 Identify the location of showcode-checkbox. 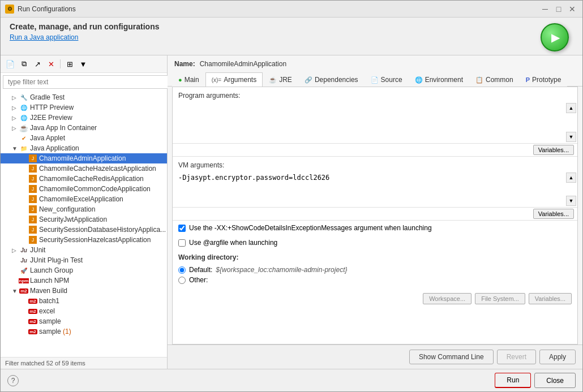
(182, 229).